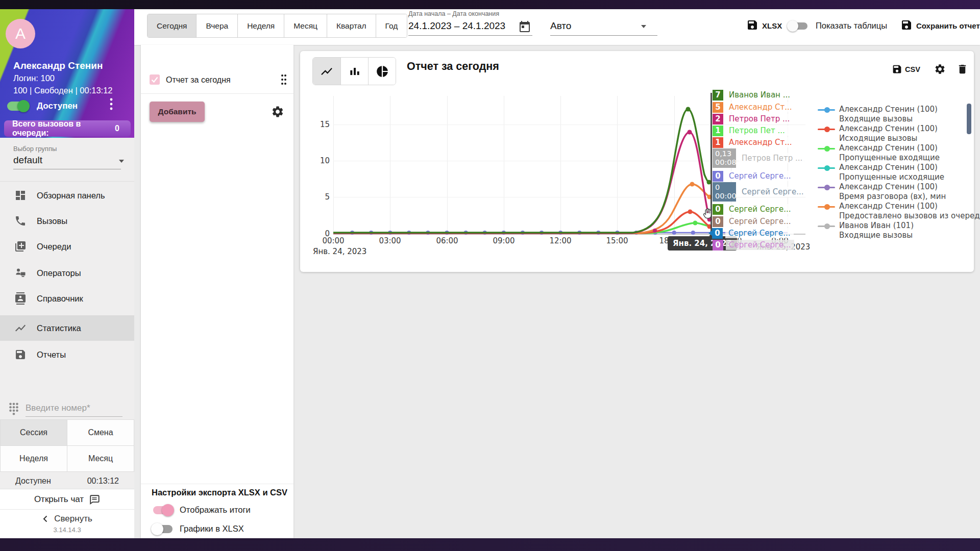 The height and width of the screenshot is (551, 980). What do you see at coordinates (177, 112) in the screenshot?
I see `add-report-button: Добавить` at bounding box center [177, 112].